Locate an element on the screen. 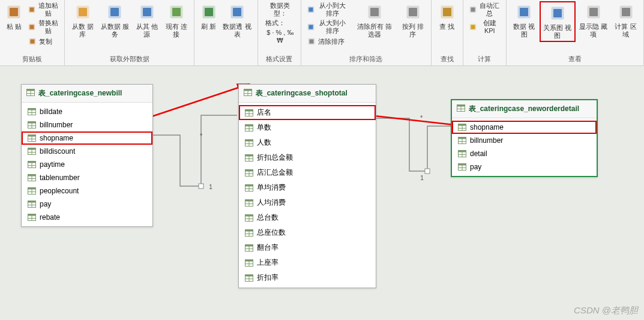 The height and width of the screenshot is (320, 644). field-name: 店名 is located at coordinates (264, 113).